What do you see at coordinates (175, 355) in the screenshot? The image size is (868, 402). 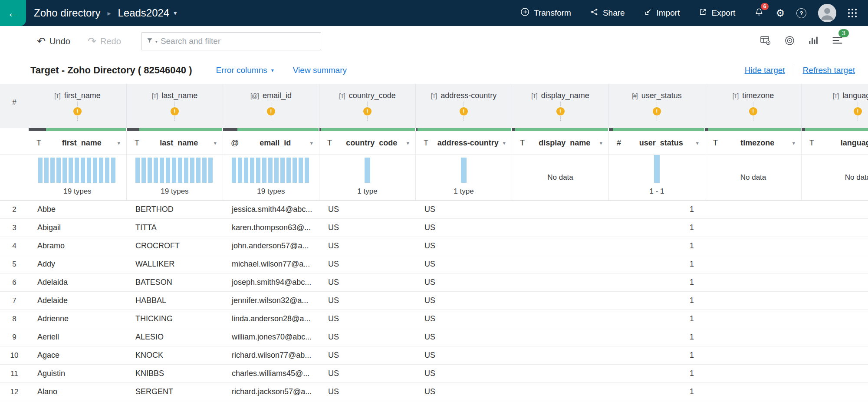 I see `cell-last_name: KNOCK` at bounding box center [175, 355].